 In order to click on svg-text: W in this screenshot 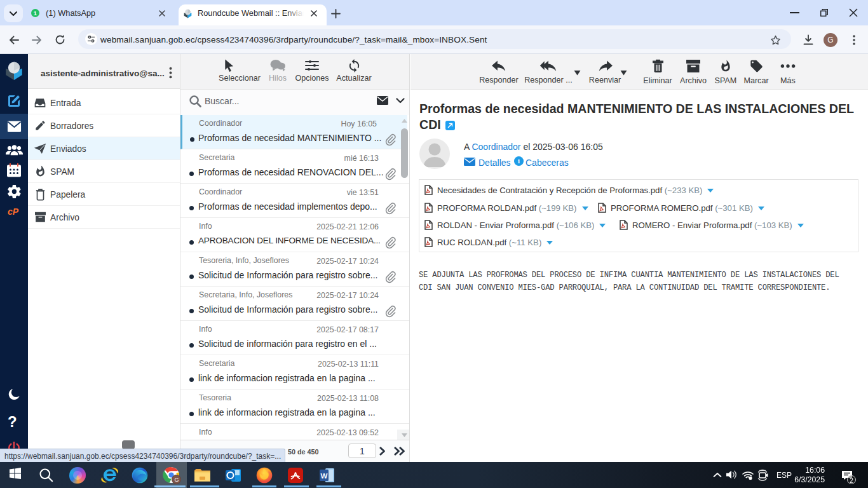, I will do `click(324, 476)`.